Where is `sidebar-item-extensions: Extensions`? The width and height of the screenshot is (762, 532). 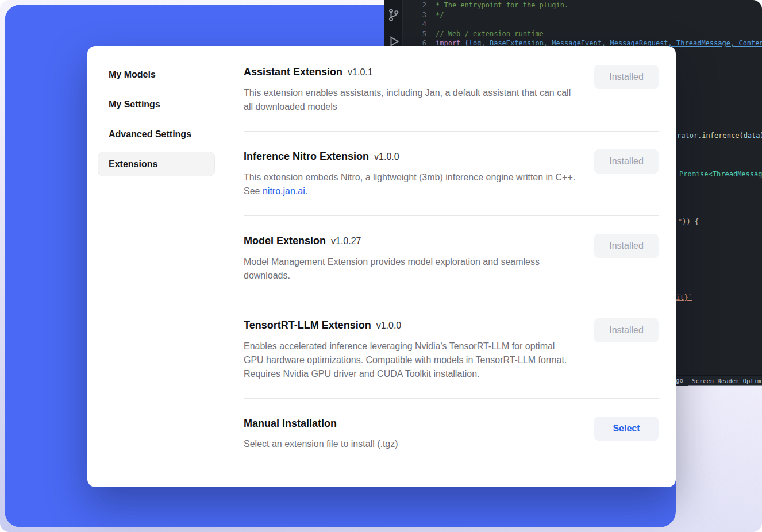 sidebar-item-extensions: Extensions is located at coordinates (156, 164).